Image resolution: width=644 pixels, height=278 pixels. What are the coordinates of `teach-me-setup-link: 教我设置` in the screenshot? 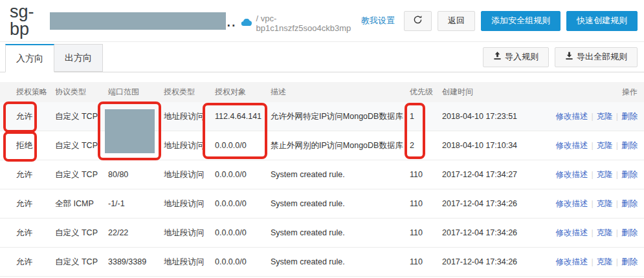 It's located at (378, 21).